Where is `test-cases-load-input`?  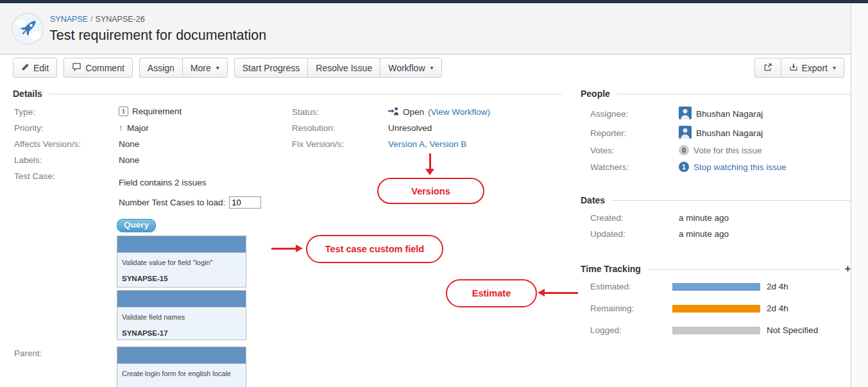 test-cases-load-input is located at coordinates (245, 203).